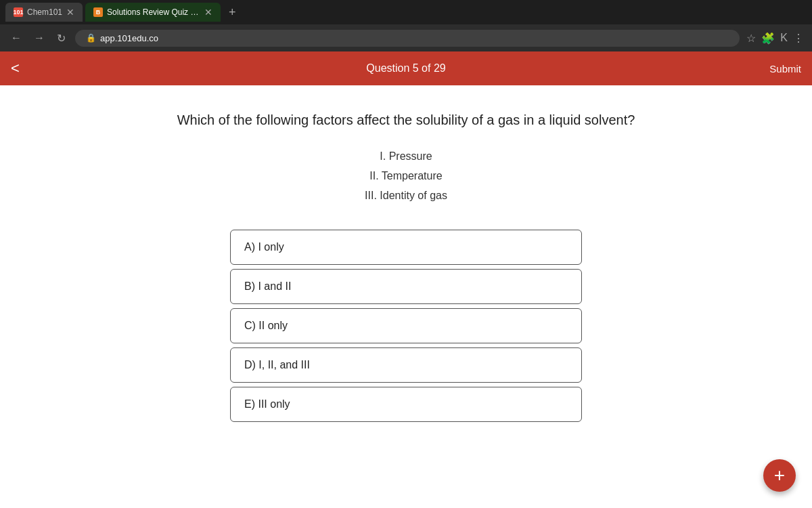 This screenshot has width=812, height=508. I want to click on lock-icon: 🔒, so click(91, 38).